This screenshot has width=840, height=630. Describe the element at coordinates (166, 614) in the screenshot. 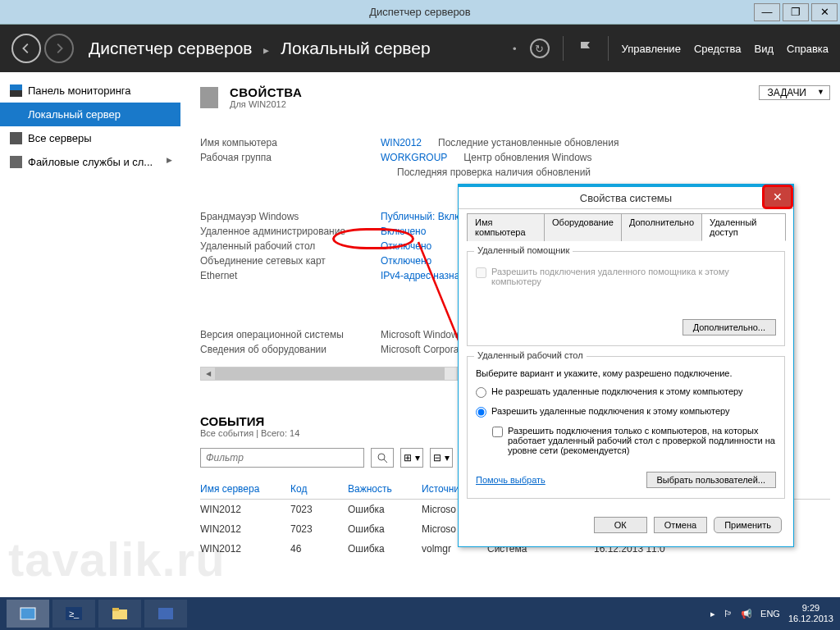

I see `taskbar-app` at that location.